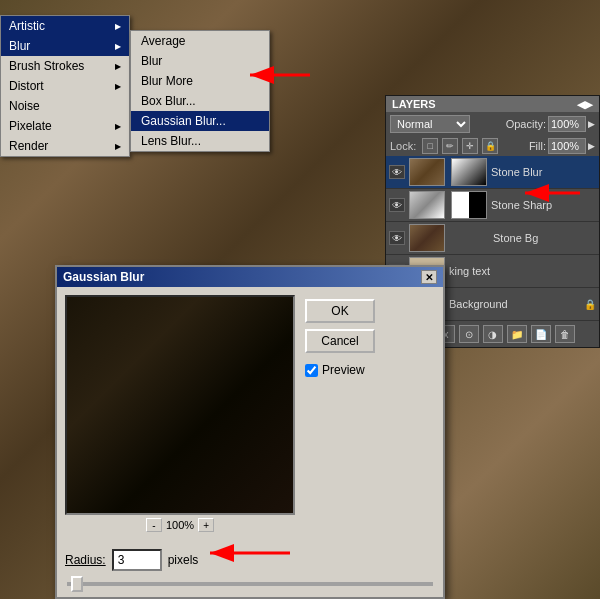 This screenshot has height=599, width=600. What do you see at coordinates (585, 104) in the screenshot?
I see `layers-panel-expand: ◀▶` at bounding box center [585, 104].